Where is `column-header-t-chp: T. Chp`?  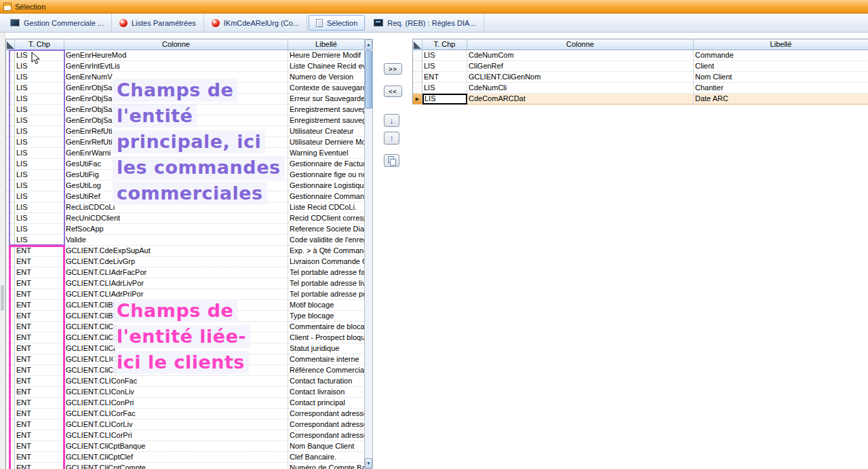 column-header-t-chp: T. Chp is located at coordinates (445, 45).